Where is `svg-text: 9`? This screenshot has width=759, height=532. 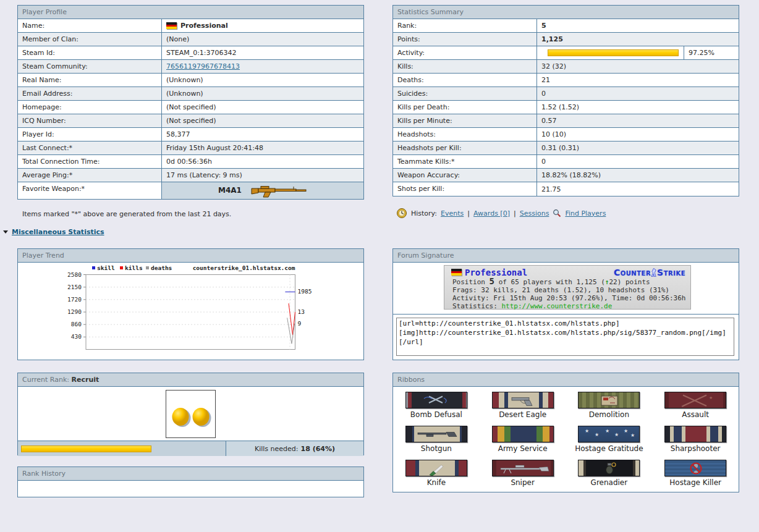 svg-text: 9 is located at coordinates (300, 324).